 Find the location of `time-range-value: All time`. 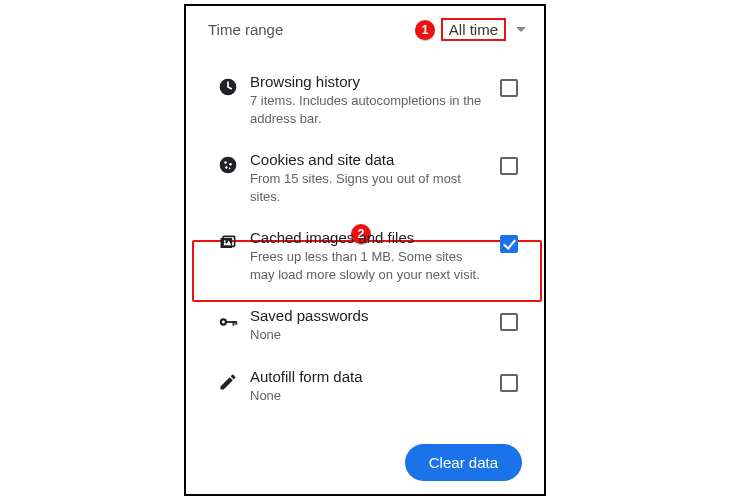

time-range-value: All time is located at coordinates (474, 30).